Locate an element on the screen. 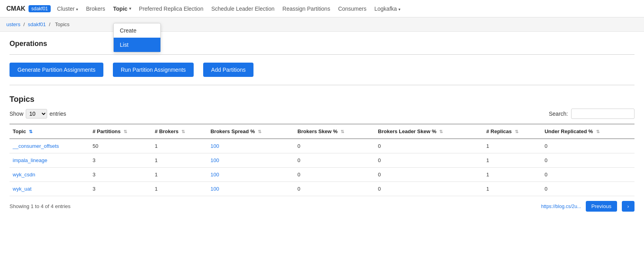  table-row: __consumer_offsets 50 1 100 0 0 1 0 is located at coordinates (322, 146).